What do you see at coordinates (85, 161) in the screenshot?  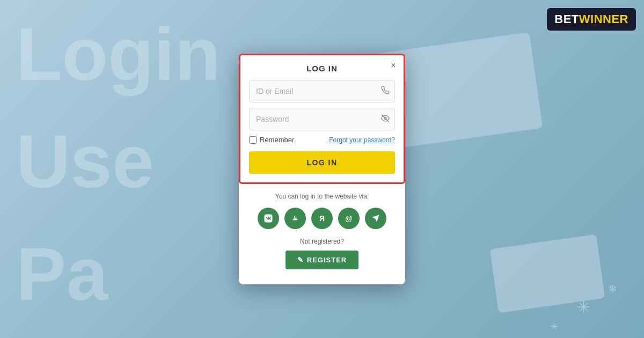 I see `bg-text-user: Use` at bounding box center [85, 161].